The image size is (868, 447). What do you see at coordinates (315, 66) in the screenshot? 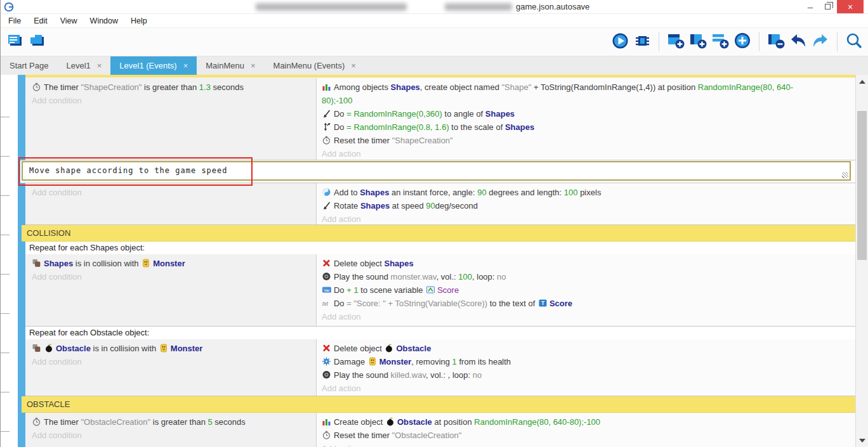
I see `tab-mainmenu-events: MainMenu (Events)×` at bounding box center [315, 66].